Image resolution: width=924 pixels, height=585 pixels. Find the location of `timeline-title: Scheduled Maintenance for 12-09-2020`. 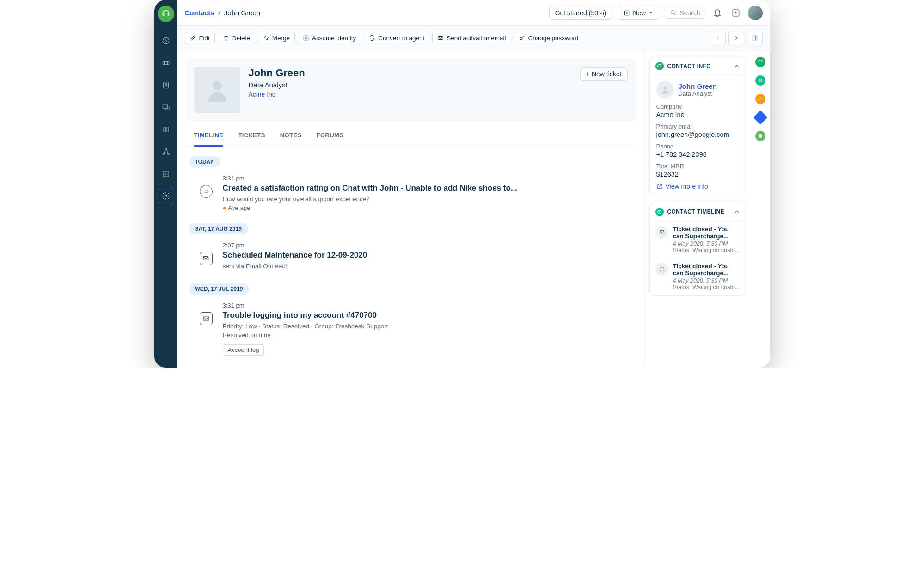

timeline-title: Scheduled Maintenance for 12-09-2020 is located at coordinates (429, 255).